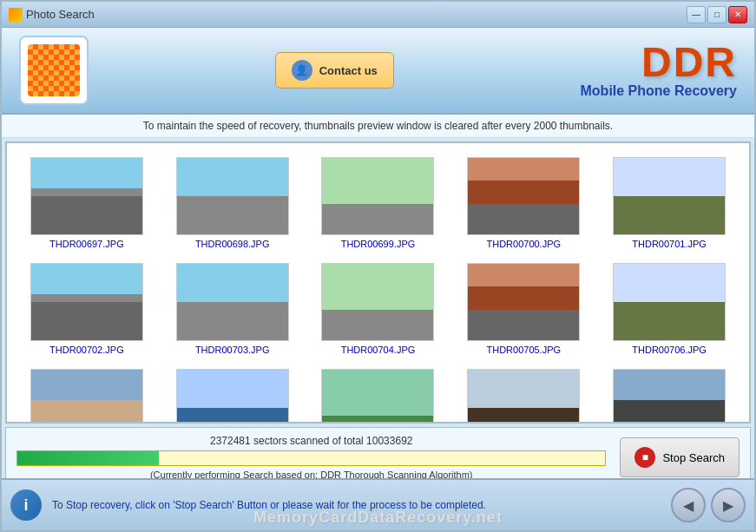 This screenshot has height=532, width=756. I want to click on logo-box, so click(54, 70).